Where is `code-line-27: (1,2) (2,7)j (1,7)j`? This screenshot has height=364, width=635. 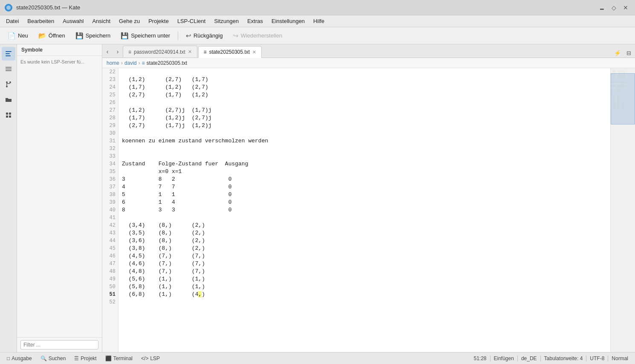
code-line-27: (1,2) (2,7)j (1,7)j is located at coordinates (364, 110).